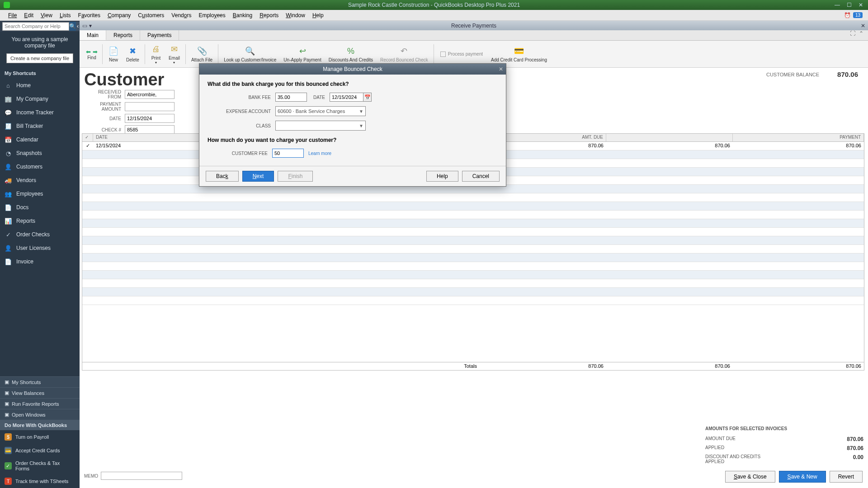 This screenshot has height=488, width=868. Describe the element at coordinates (91, 58) in the screenshot. I see `find-button: Find` at that location.